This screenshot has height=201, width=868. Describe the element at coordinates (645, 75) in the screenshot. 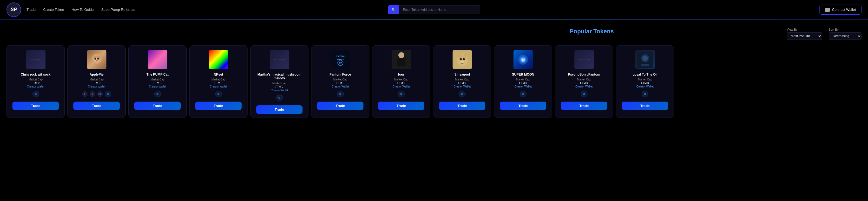

I see `token-name-loyal-oil: Loyal To The Oil` at that location.